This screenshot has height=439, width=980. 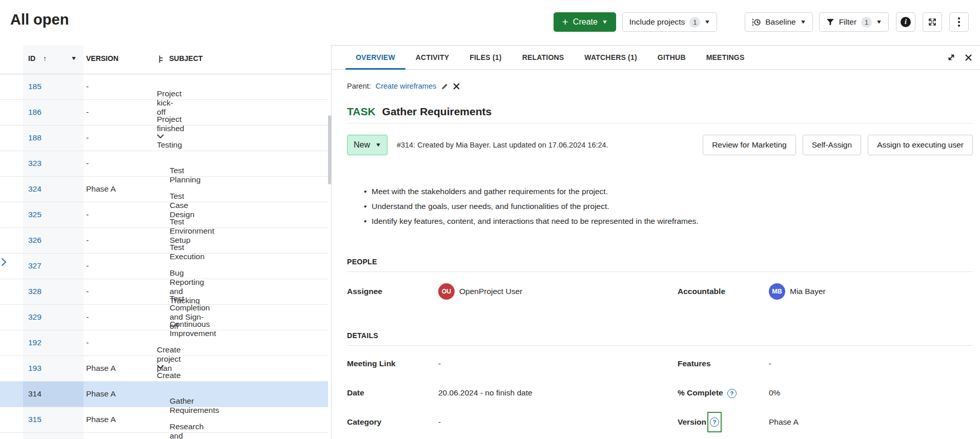 What do you see at coordinates (749, 145) in the screenshot?
I see `workflow-action-button: Review for Marketing` at bounding box center [749, 145].